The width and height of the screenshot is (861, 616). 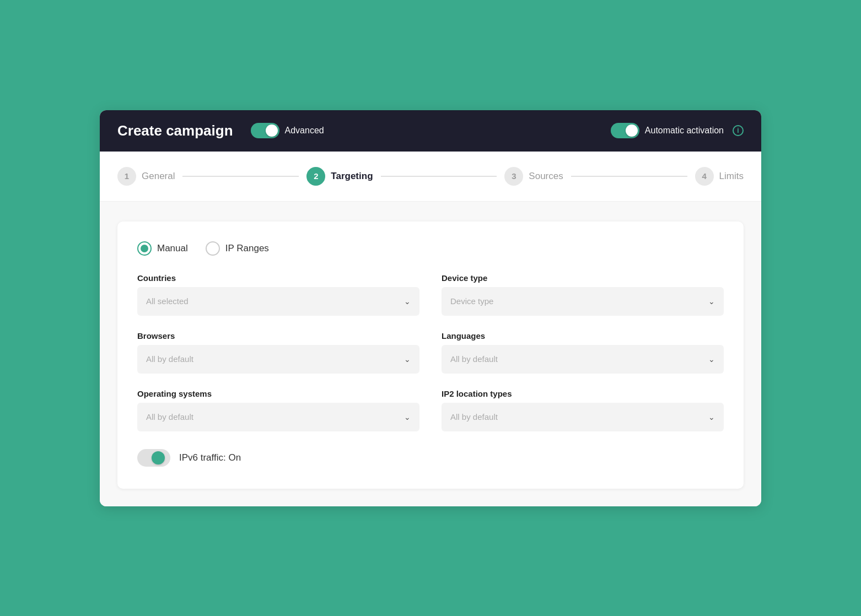 What do you see at coordinates (738, 131) in the screenshot?
I see `info-icon: i` at bounding box center [738, 131].